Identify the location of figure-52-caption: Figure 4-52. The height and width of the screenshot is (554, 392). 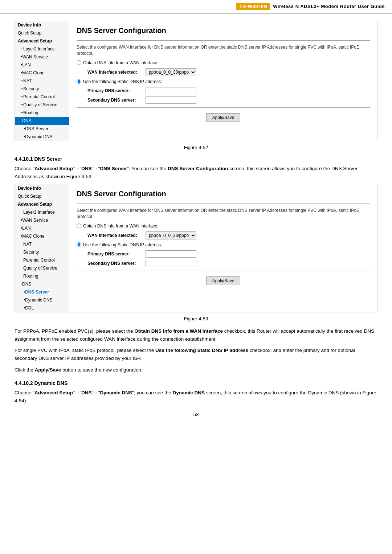
(196, 147).